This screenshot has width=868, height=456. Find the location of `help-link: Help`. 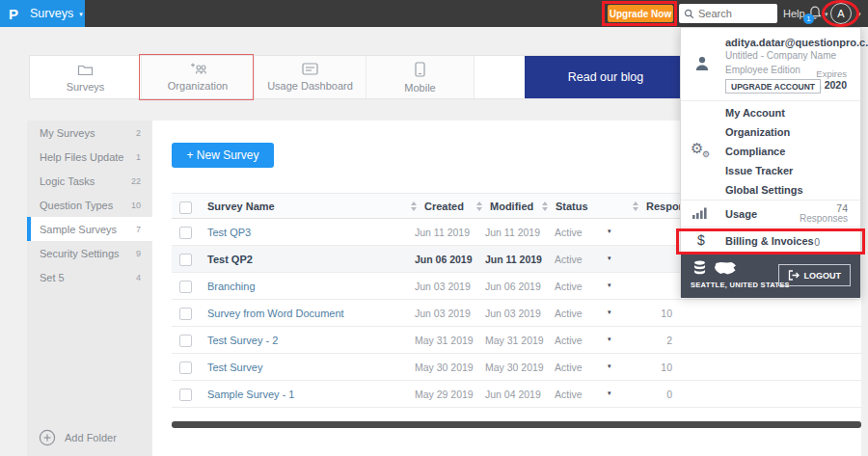

help-link: Help is located at coordinates (795, 13).